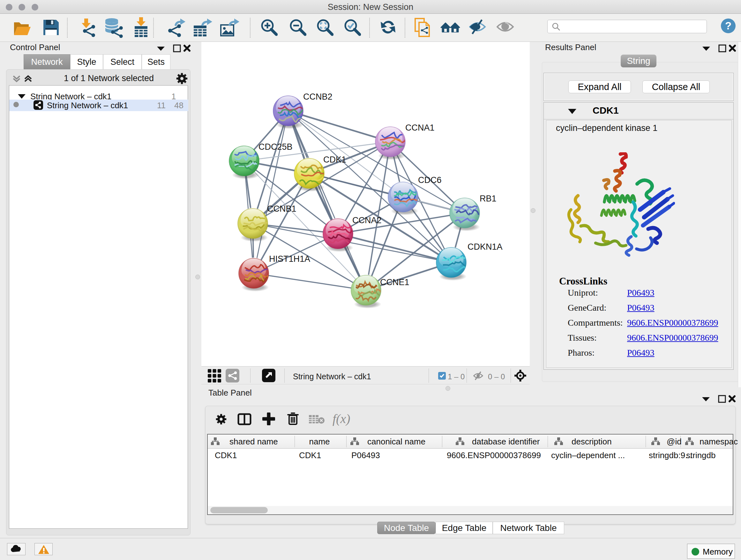  What do you see at coordinates (395, 282) in the screenshot?
I see `svg-text: CCNE1` at bounding box center [395, 282].